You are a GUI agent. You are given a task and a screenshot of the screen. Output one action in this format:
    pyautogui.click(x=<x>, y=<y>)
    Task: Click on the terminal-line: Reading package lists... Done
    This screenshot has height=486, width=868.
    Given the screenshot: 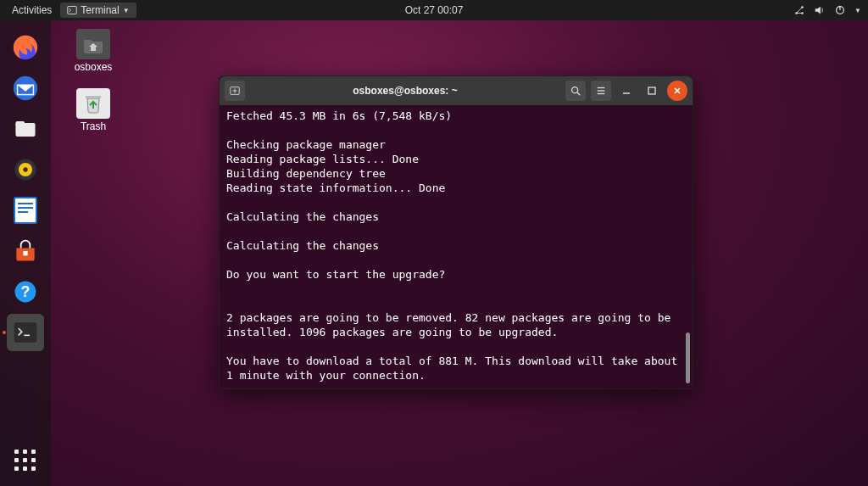 What is the action you would take?
    pyautogui.click(x=456, y=159)
    